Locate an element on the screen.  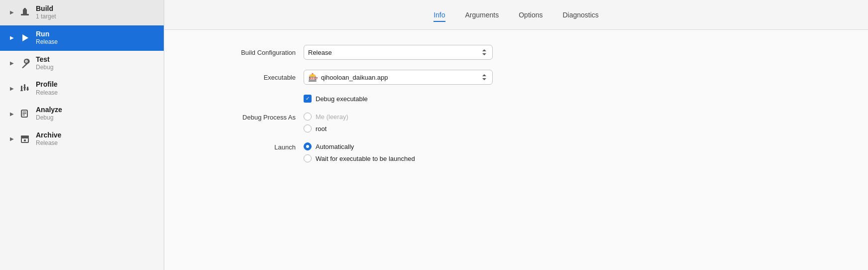
debug-process-row: Debug Process As Me (leeray) root is located at coordinates (516, 123).